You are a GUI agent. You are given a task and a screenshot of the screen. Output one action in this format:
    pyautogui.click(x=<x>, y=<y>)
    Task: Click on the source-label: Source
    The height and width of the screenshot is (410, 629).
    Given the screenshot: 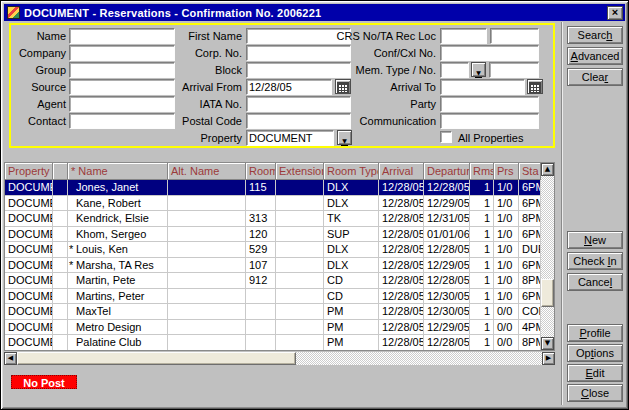 What is the action you would take?
    pyautogui.click(x=38, y=87)
    